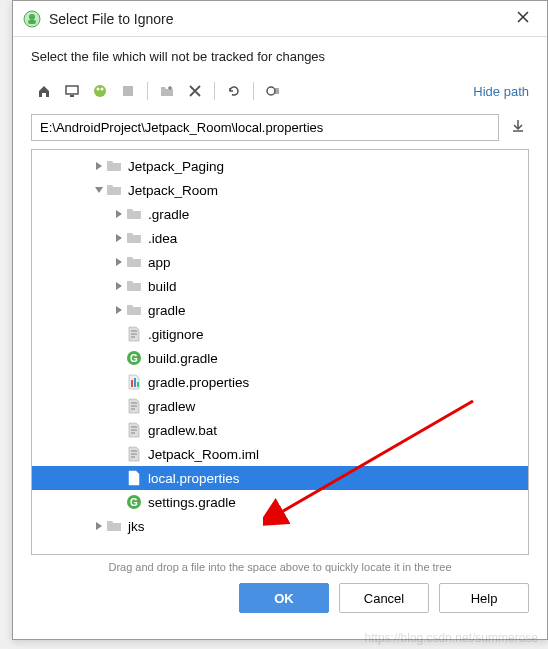 The image size is (548, 649). Describe the element at coordinates (280, 478) in the screenshot. I see `tree-item: local.properties` at that location.